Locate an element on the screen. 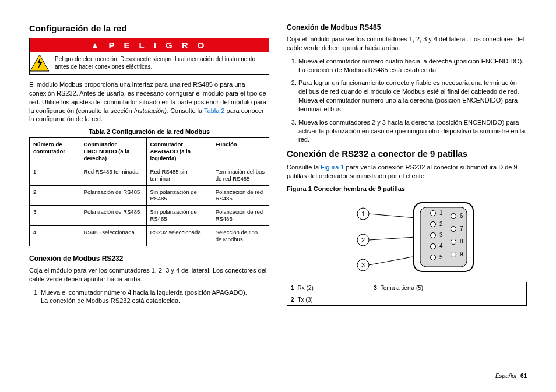  db9-connector-icon: 1 2 3 6 7 8 9 1 2 3 is located at coordinates (407, 237).